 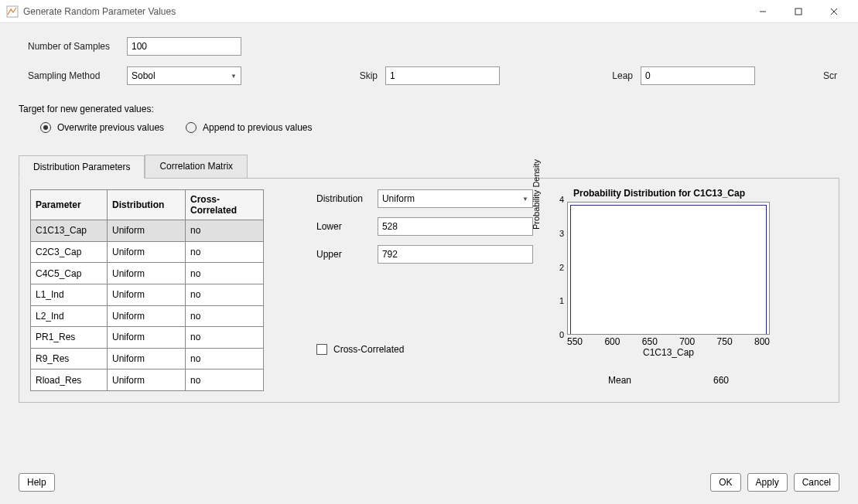 I want to click on table-row: Rload_ResUniformno, so click(x=147, y=380).